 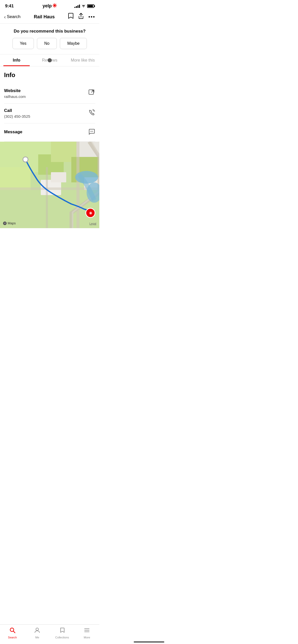 What do you see at coordinates (50, 60) in the screenshot?
I see `scroll-indicator` at bounding box center [50, 60].